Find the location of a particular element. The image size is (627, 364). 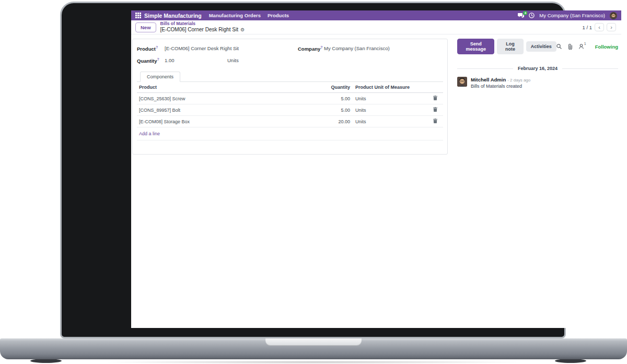

pager-previous-button: ‹ is located at coordinates (599, 27).